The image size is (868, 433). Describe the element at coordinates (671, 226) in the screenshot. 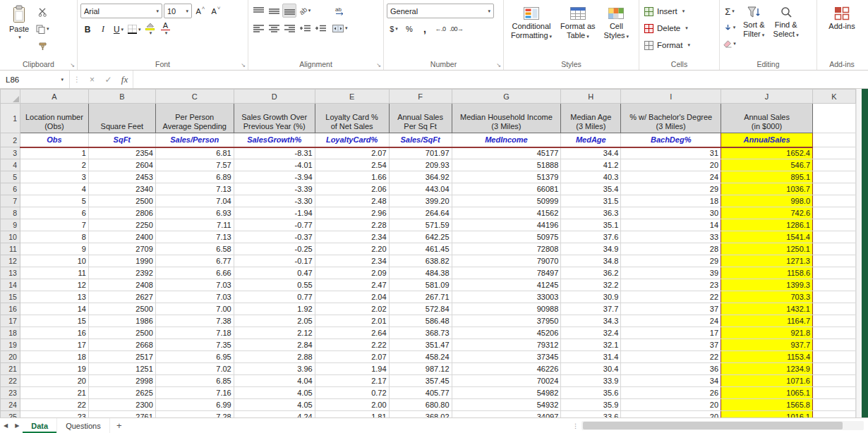

I see `cell-I9: 14` at that location.